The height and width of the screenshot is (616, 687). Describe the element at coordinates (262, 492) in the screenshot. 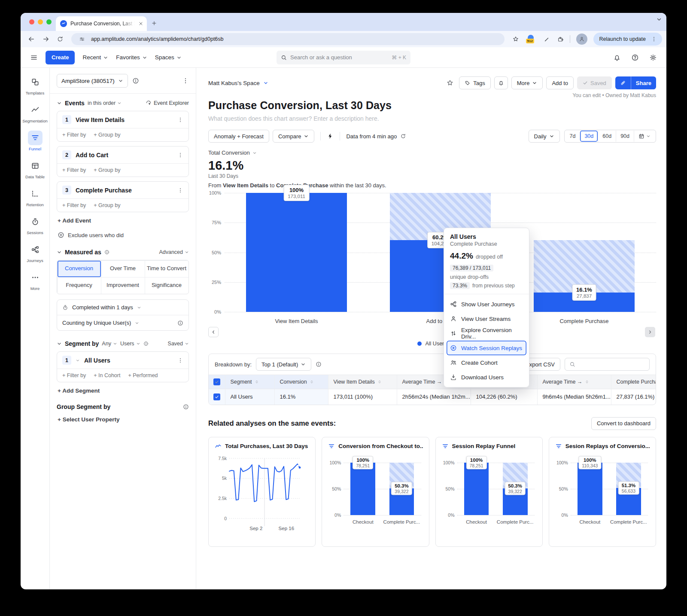

I see `related-card-total-purchases-last-30-days: Total Purchases, Last 30 Days 7.5k5k2.5k…` at that location.